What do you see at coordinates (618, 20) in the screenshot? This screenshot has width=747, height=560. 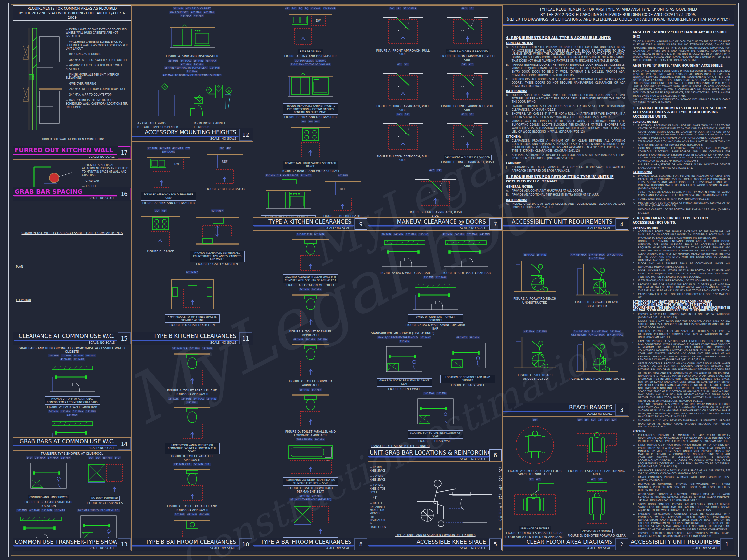 I see `header-line: (REFER TO DRAWINGS, SPECIFICATIONS, AND …` at bounding box center [618, 20].